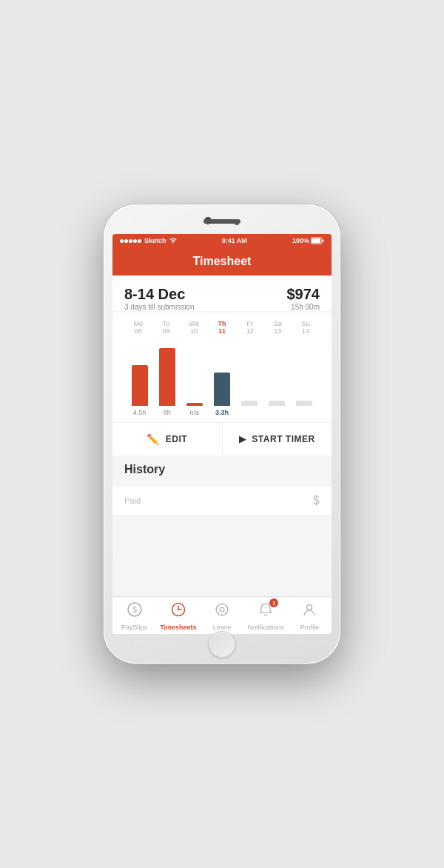 The height and width of the screenshot is (868, 444). What do you see at coordinates (155, 241) in the screenshot?
I see `carrier-label: Sketch` at bounding box center [155, 241].